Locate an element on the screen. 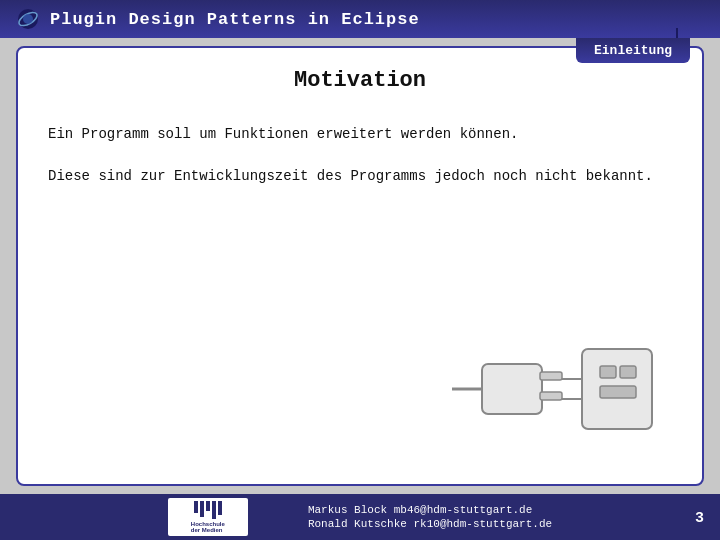 This screenshot has width=720, height=540. plug-socket-illustration is located at coordinates (562, 389).